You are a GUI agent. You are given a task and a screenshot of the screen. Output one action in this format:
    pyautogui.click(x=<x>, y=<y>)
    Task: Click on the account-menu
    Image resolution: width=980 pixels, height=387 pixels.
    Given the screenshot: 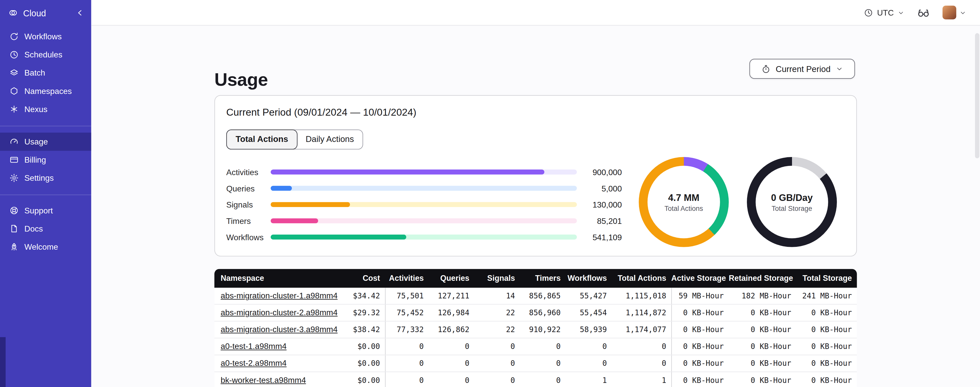 What is the action you would take?
    pyautogui.click(x=954, y=13)
    